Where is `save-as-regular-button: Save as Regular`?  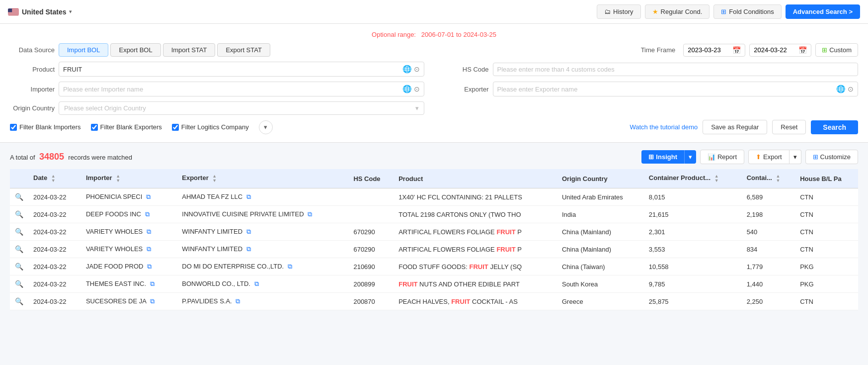 save-as-regular-button: Save as Regular is located at coordinates (735, 127).